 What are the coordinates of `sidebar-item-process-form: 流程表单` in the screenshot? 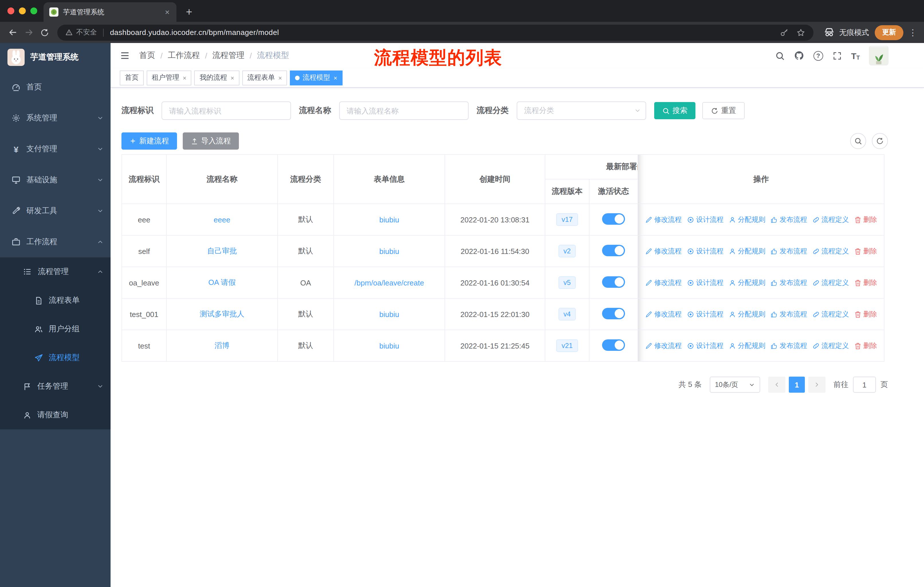 It's located at (55, 300).